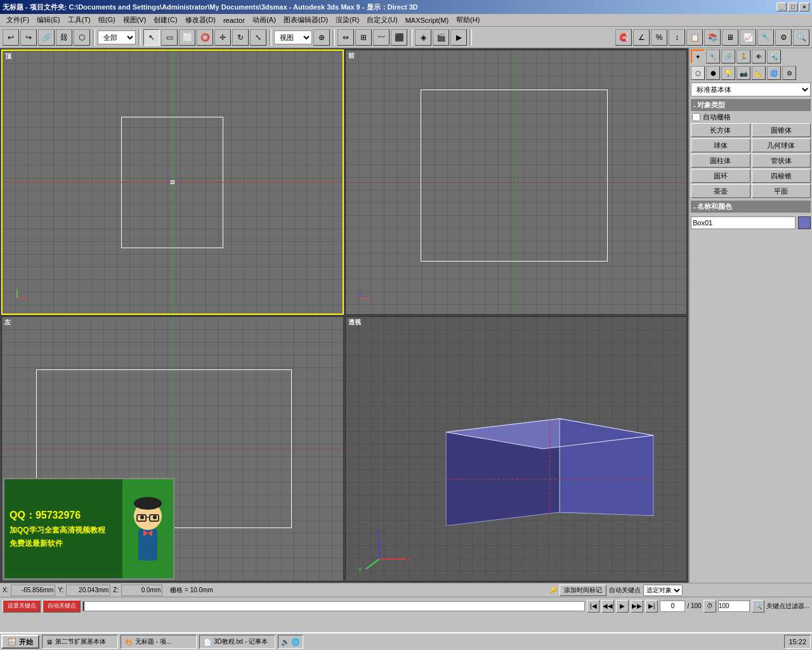 Image resolution: width=812 pixels, height=650 pixels. Describe the element at coordinates (240, 37) in the screenshot. I see `rotate-button: ↻` at that location.